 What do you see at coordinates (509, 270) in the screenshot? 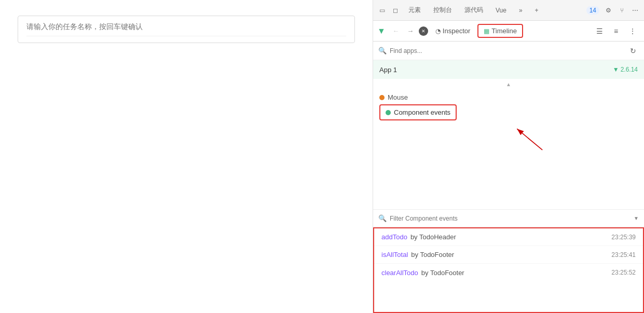
I see `events-list: addTodo by TodoHeader 23:25:39 isAllTota…` at bounding box center [509, 270].